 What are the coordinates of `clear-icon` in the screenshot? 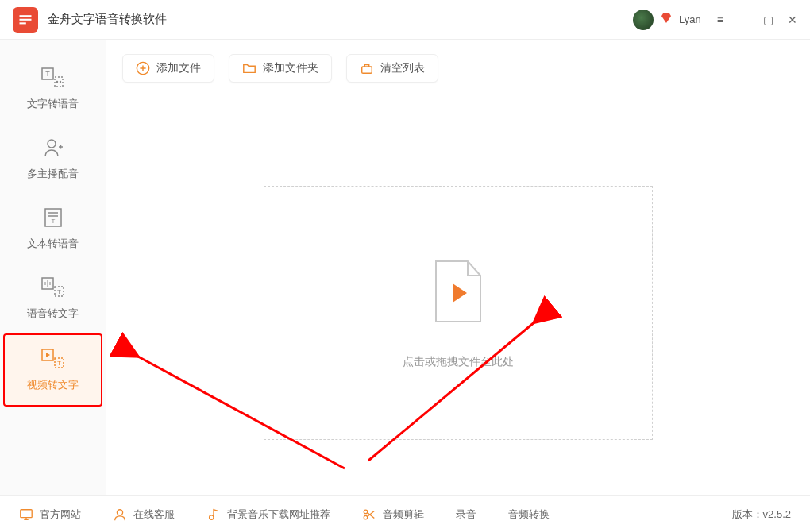 It's located at (367, 68).